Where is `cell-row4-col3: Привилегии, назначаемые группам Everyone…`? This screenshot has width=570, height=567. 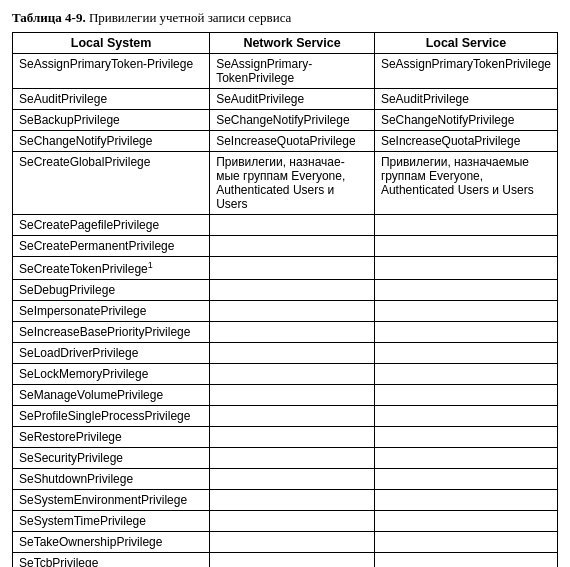
cell-row4-col3: Привилегии, назначаемые группам Everyone… is located at coordinates (466, 184).